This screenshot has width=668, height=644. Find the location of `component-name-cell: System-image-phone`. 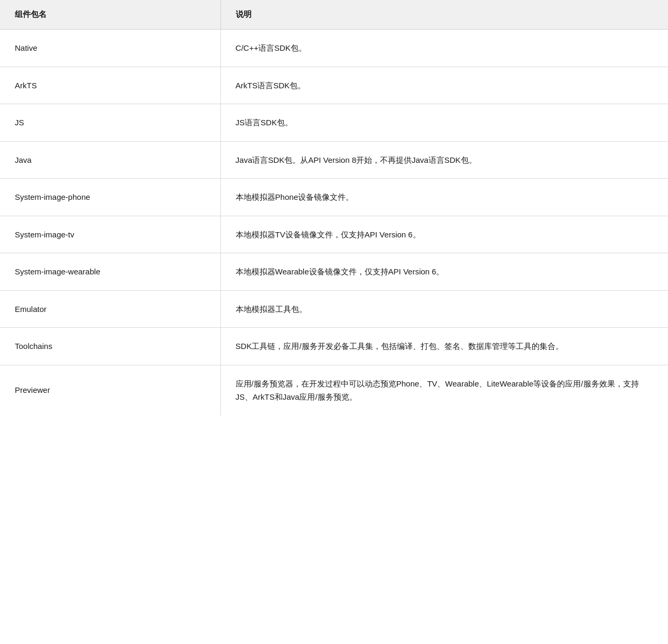

component-name-cell: System-image-phone is located at coordinates (110, 198).